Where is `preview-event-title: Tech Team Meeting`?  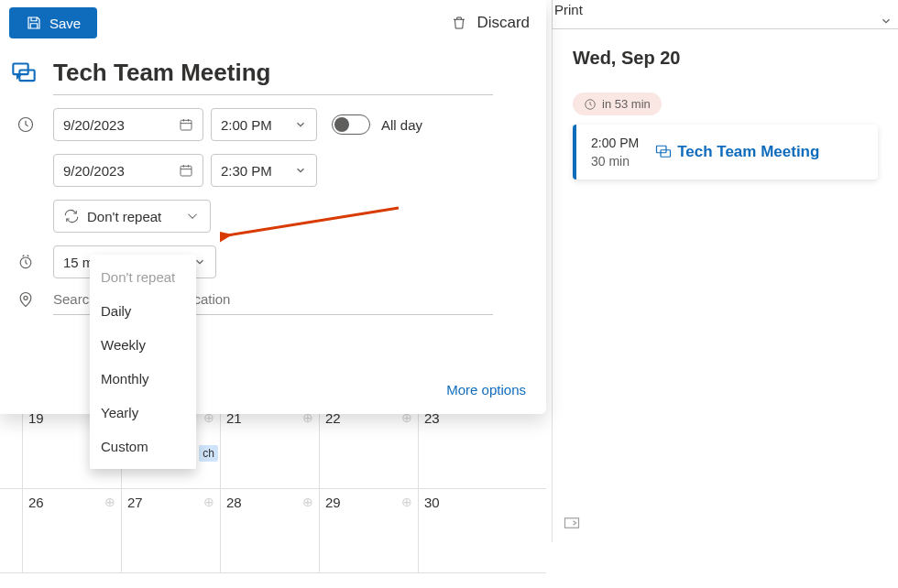 preview-event-title: Tech Team Meeting is located at coordinates (737, 152).